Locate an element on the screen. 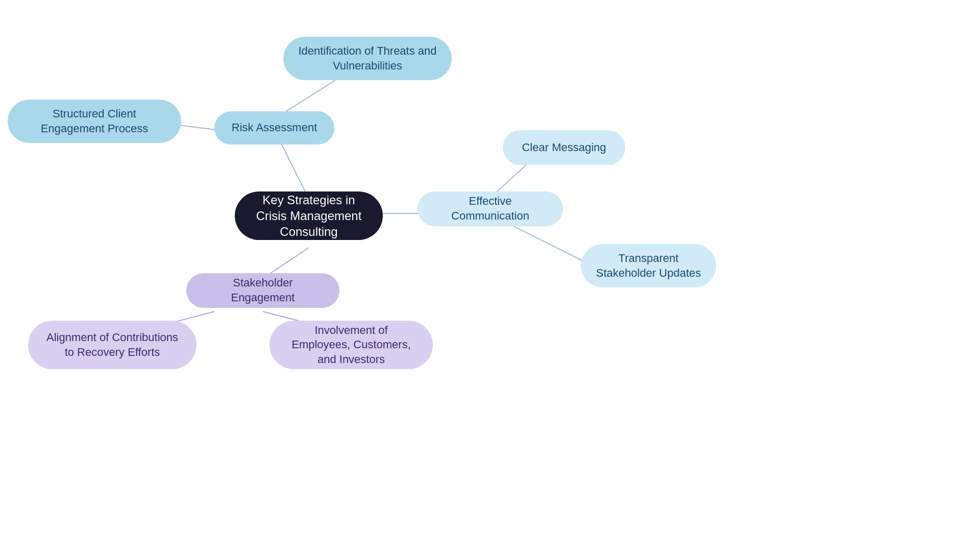  transparent-stakeholder-label: Transparent Stakeholder Updates is located at coordinates (648, 266).